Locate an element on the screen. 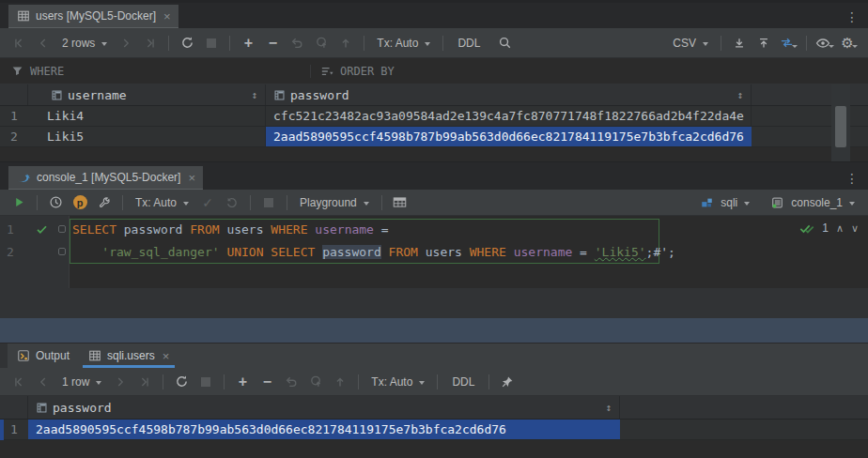 This screenshot has height=458, width=868. session-switcher: console_1 is located at coordinates (814, 203).